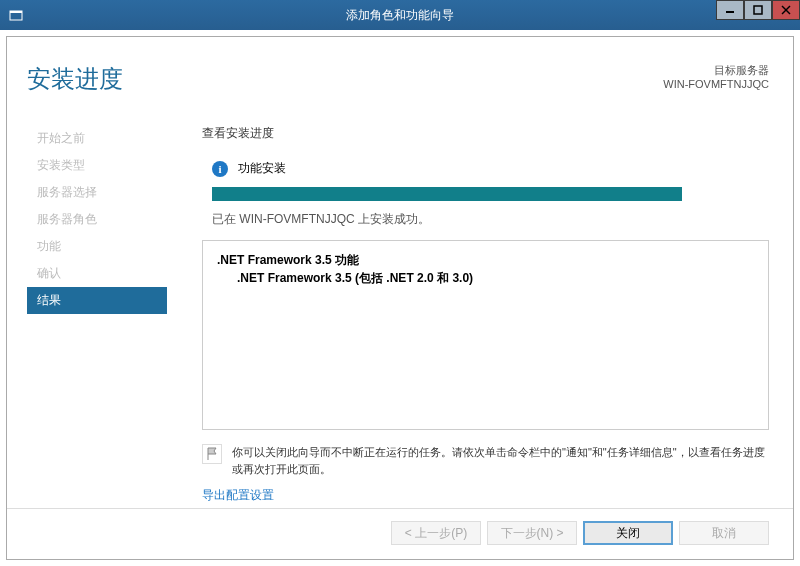  Describe the element at coordinates (758, 10) in the screenshot. I see `window-controls` at that location.